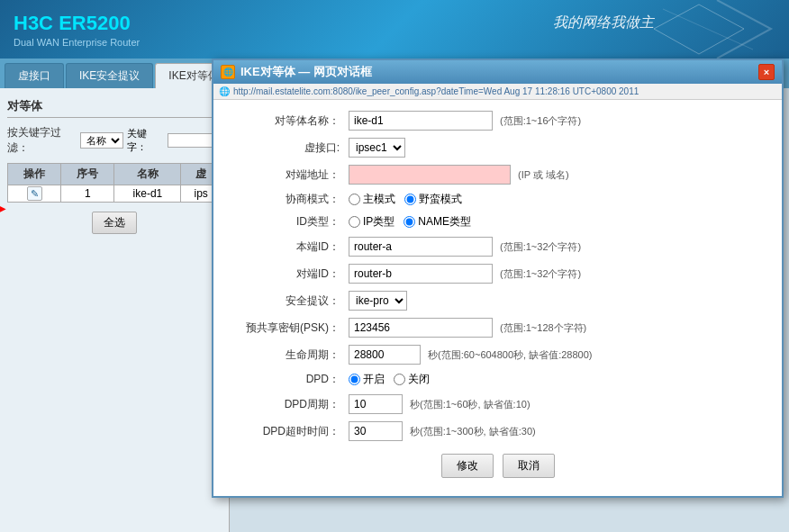  What do you see at coordinates (557, 121) in the screenshot?
I see `peer-name-controls: (范围:1~16个字符)` at bounding box center [557, 121].